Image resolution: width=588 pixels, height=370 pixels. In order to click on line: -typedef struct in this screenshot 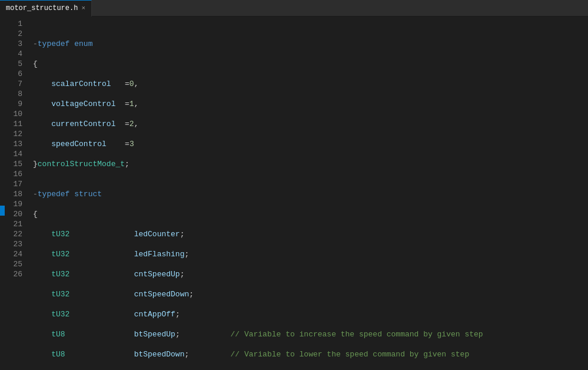, I will do `click(311, 194)`.